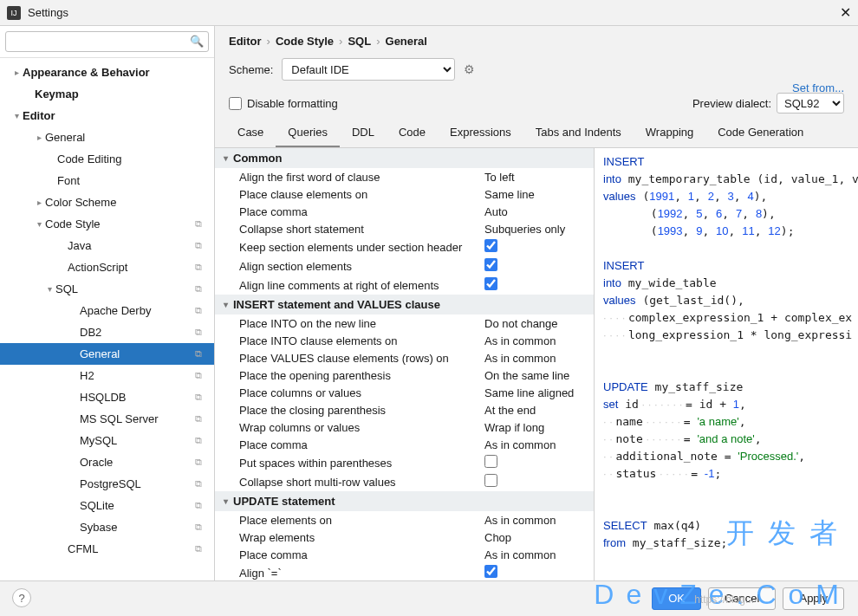  What do you see at coordinates (107, 94) in the screenshot?
I see `sidebar-item-keymap: Keymap` at bounding box center [107, 94].